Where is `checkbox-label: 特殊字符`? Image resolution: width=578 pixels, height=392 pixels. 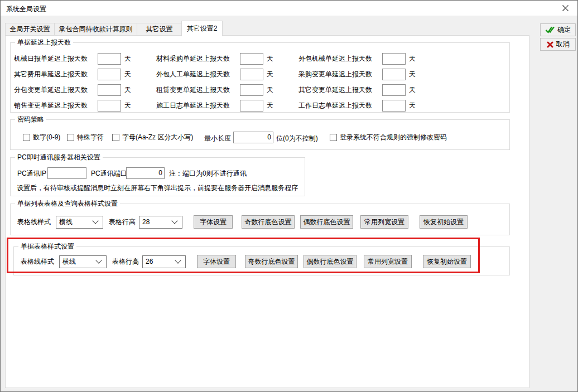
checkbox-label: 特殊字符 is located at coordinates (90, 137).